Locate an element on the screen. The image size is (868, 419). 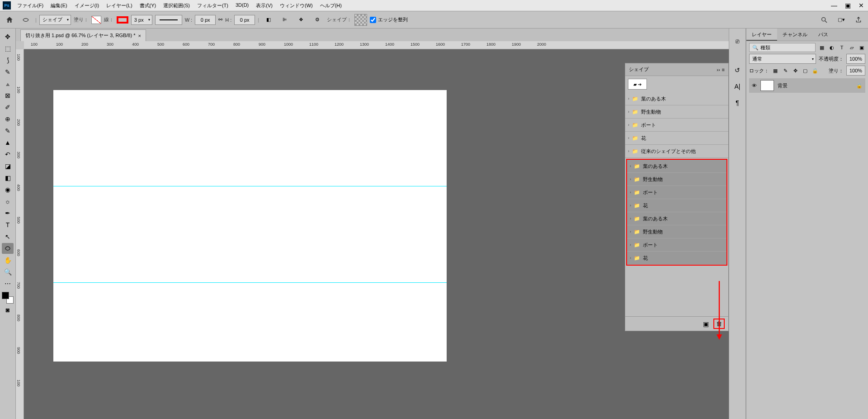
search-icon is located at coordinates (824, 20).